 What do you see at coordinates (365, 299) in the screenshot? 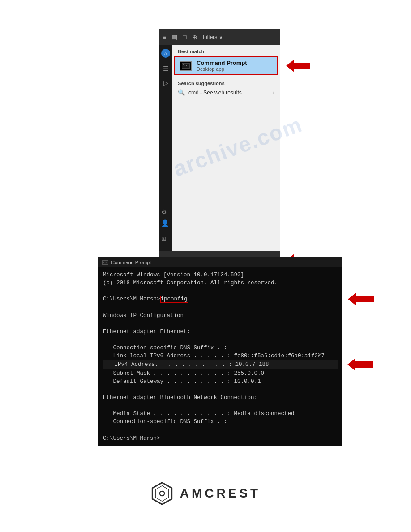
I see `arrow-body-ipconfig` at bounding box center [365, 299].